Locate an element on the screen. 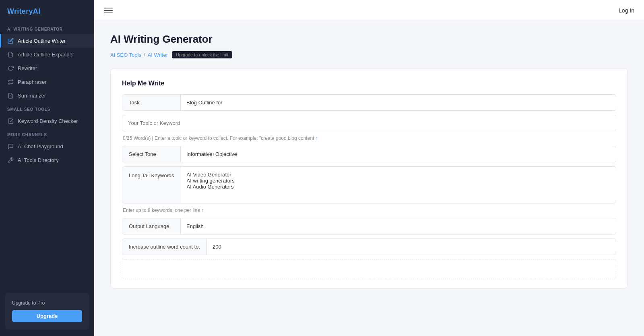 Image resolution: width=644 pixels, height=336 pixels. keyword-input-cell is located at coordinates (369, 123).